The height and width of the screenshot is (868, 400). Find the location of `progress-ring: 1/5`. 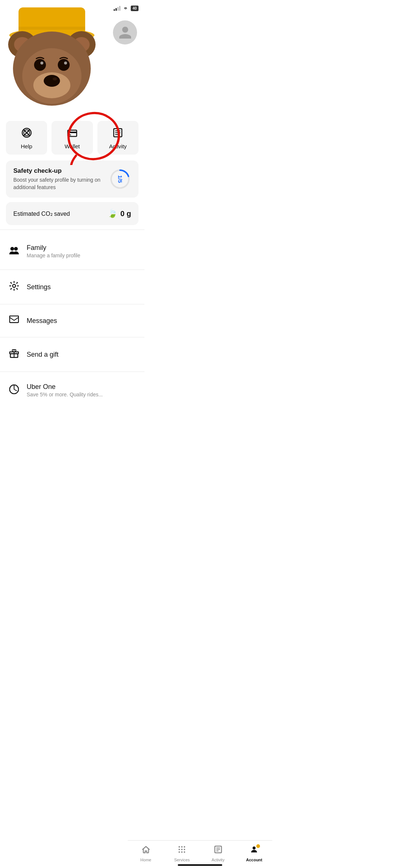

progress-ring: 1/5 is located at coordinates (120, 179).